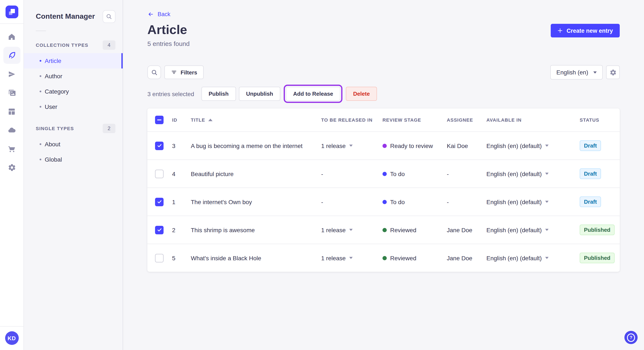  What do you see at coordinates (12, 74) in the screenshot?
I see `releases-icon` at bounding box center [12, 74].